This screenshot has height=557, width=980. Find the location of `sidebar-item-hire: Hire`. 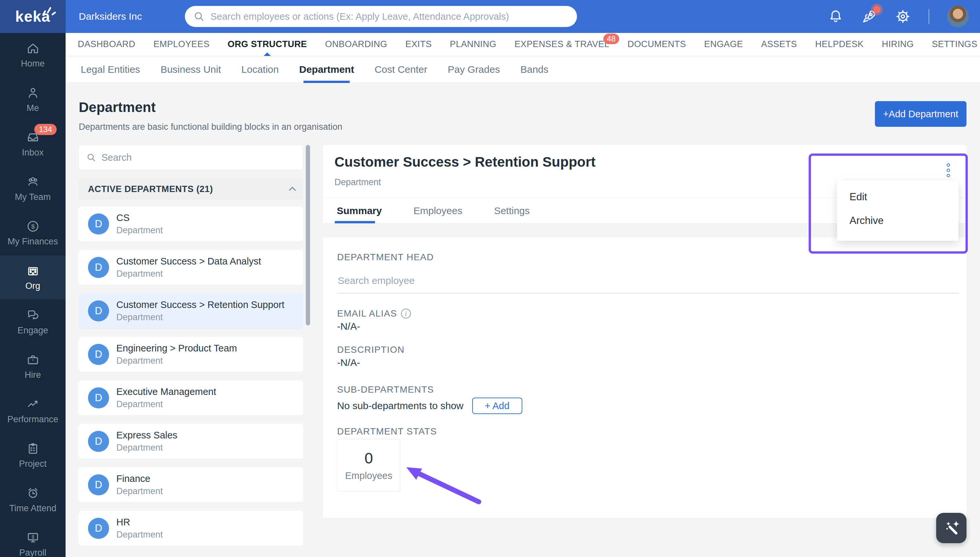

sidebar-item-hire: Hire is located at coordinates (33, 366).